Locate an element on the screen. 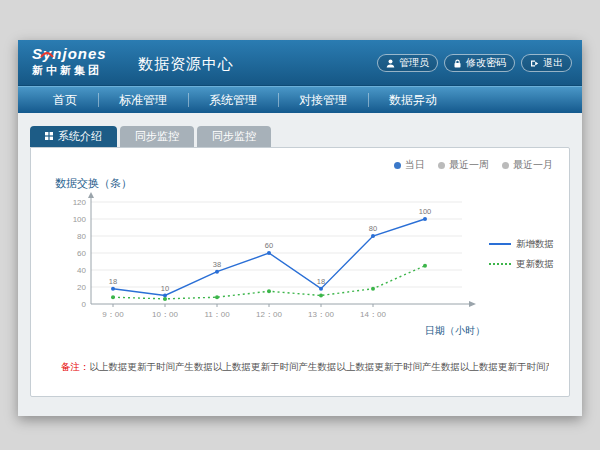 The width and height of the screenshot is (600, 450). main-nav: 首页 标准管理 系统管理 对接管理 数据异动 is located at coordinates (300, 100).